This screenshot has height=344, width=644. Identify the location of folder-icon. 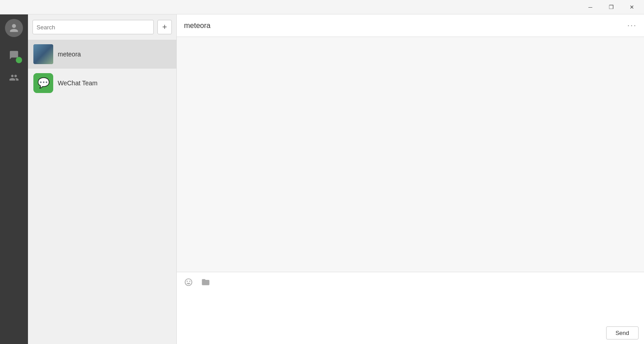
(206, 282).